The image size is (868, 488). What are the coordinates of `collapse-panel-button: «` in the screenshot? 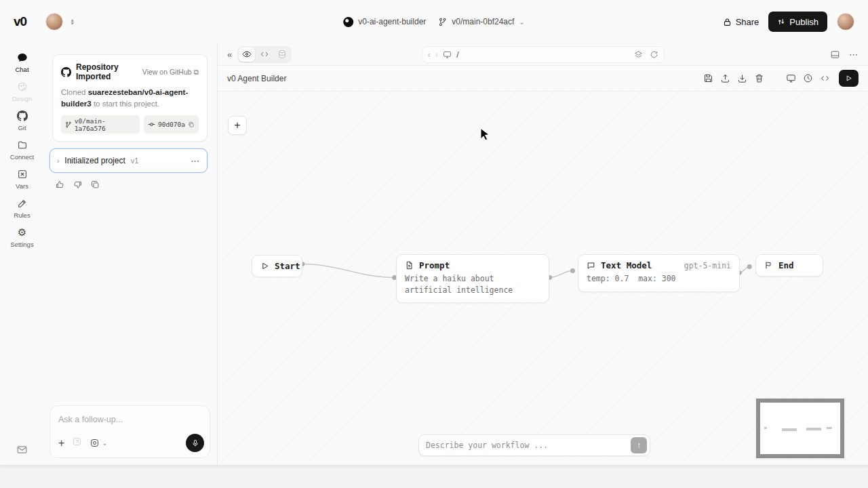 It's located at (229, 54).